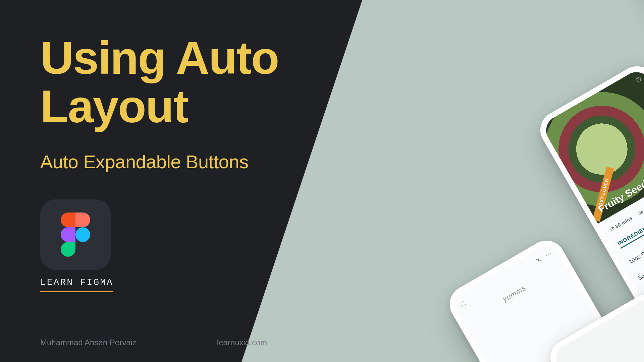 The height and width of the screenshot is (362, 644). Describe the element at coordinates (592, 145) in the screenshot. I see `recipe-hero-image` at that location.